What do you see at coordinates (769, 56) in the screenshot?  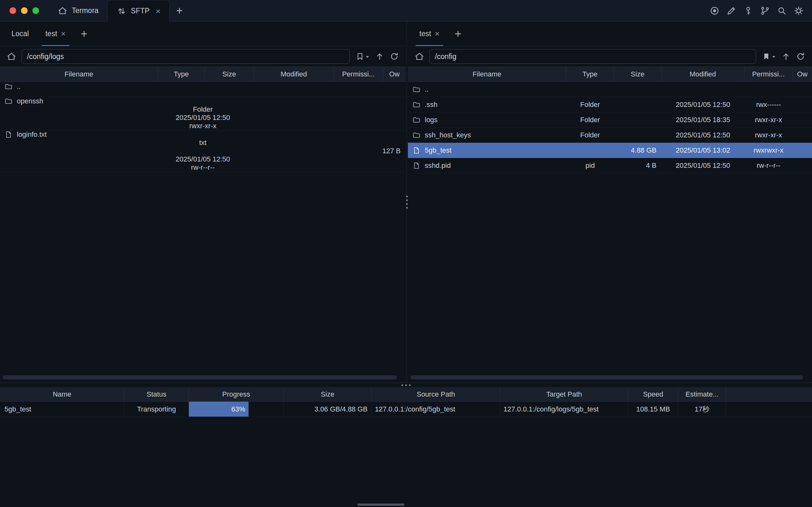 I see `bookmark-filled-icon` at bounding box center [769, 56].